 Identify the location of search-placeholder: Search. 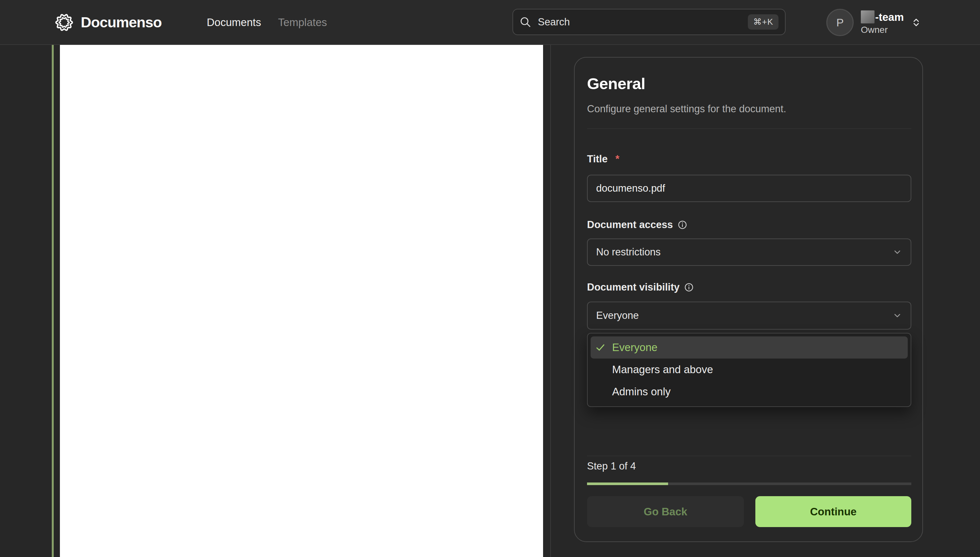
(554, 22).